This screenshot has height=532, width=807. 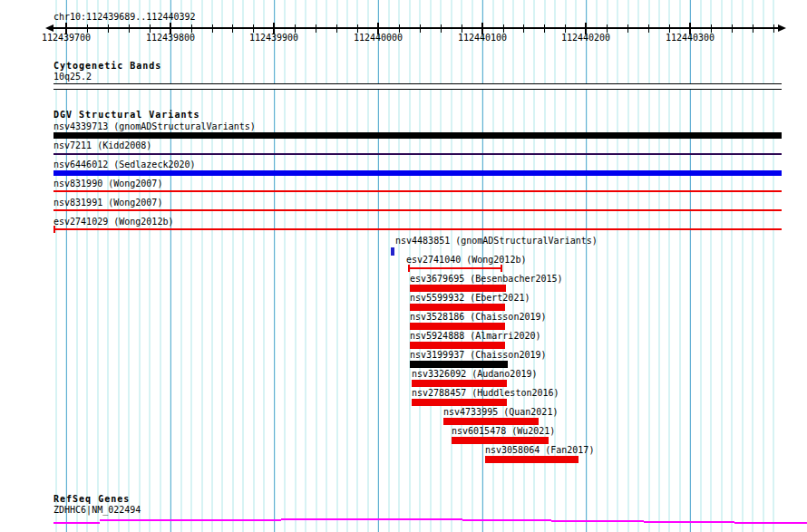 I want to click on variant-label: nsv7211 (Kidd2008), so click(x=102, y=145).